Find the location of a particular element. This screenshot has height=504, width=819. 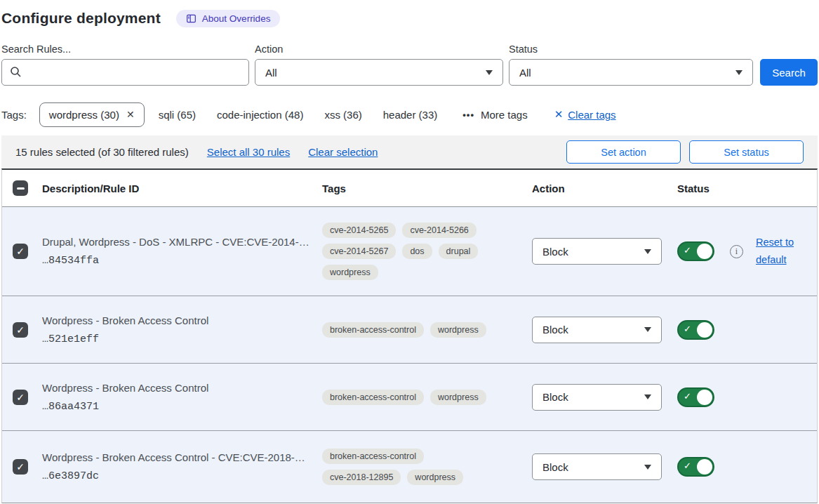

tag-list: sqli (65) code-injection (48) xss (36) h… is located at coordinates (298, 115).